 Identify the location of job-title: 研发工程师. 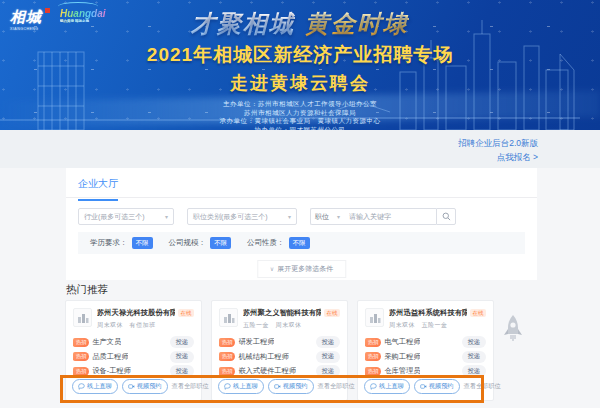
(256, 342).